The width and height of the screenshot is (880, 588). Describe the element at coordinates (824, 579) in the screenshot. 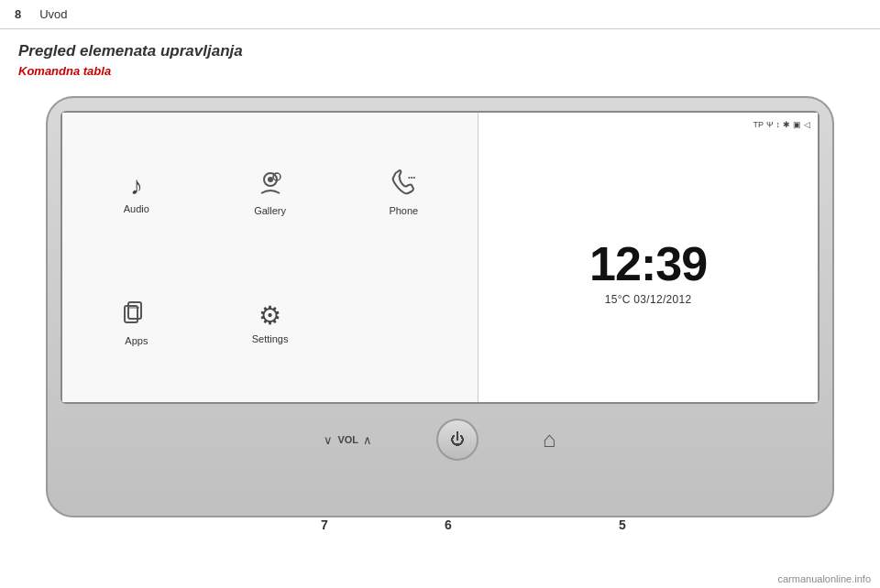

I see `watermark: carmanualonline.info` at that location.